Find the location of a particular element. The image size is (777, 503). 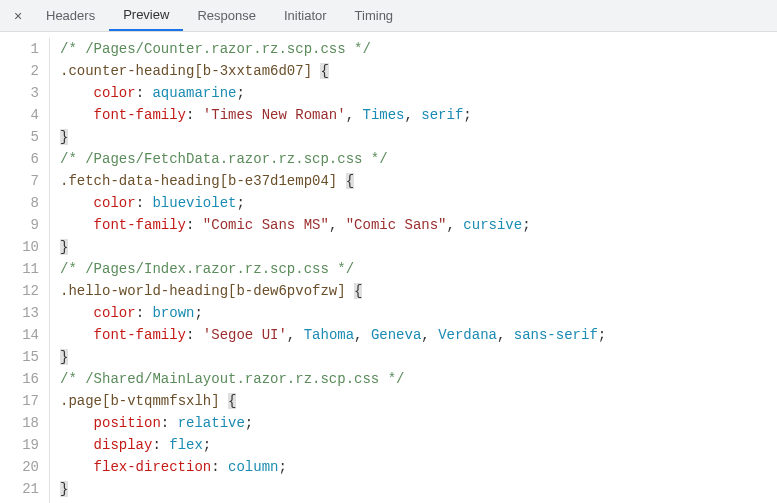

token-value: Verdana is located at coordinates (468, 335).